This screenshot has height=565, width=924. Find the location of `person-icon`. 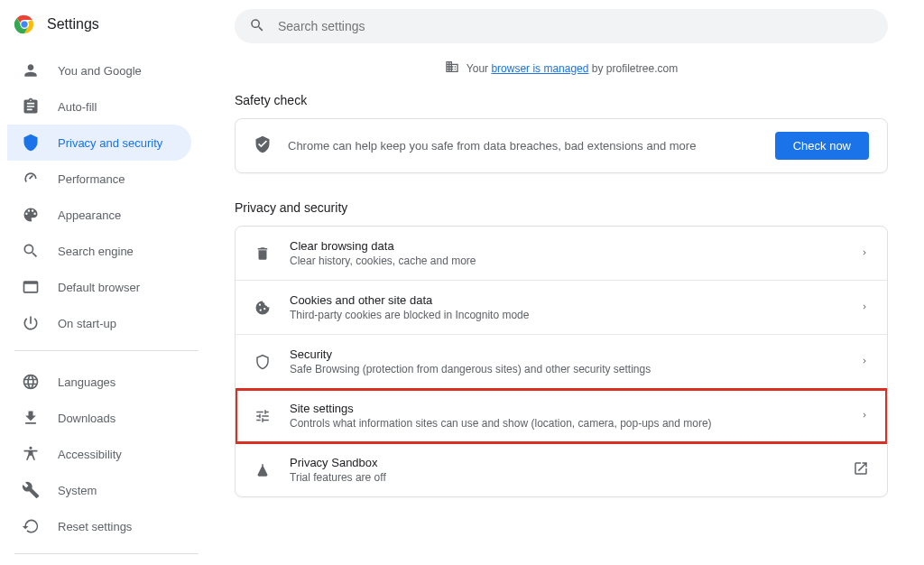

person-icon is located at coordinates (31, 70).